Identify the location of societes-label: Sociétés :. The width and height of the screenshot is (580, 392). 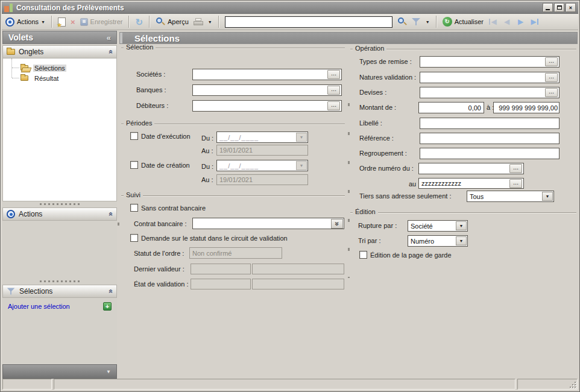
(151, 74).